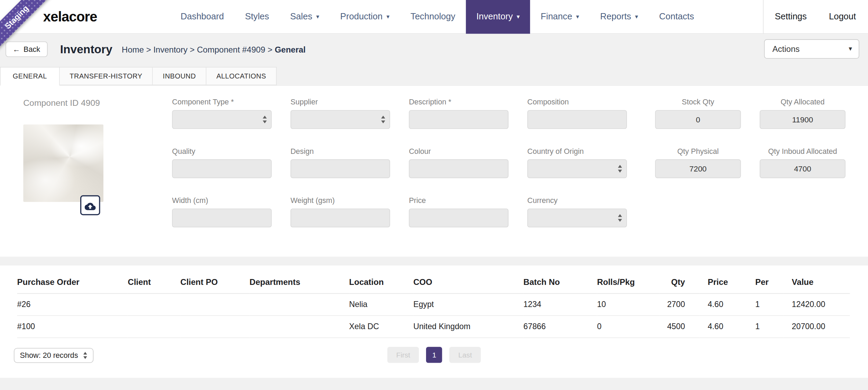 The height and width of the screenshot is (390, 868). What do you see at coordinates (698, 113) in the screenshot?
I see `field-stock-qty: Stock Qty` at bounding box center [698, 113].